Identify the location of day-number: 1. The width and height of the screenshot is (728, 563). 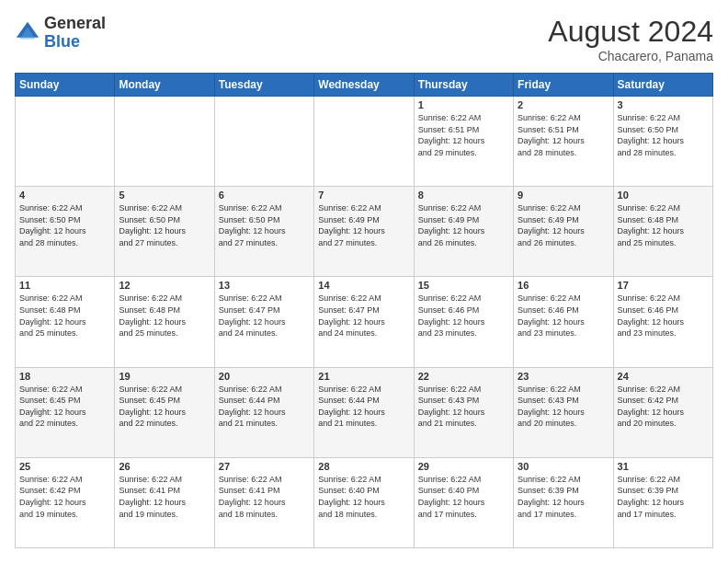
(463, 105).